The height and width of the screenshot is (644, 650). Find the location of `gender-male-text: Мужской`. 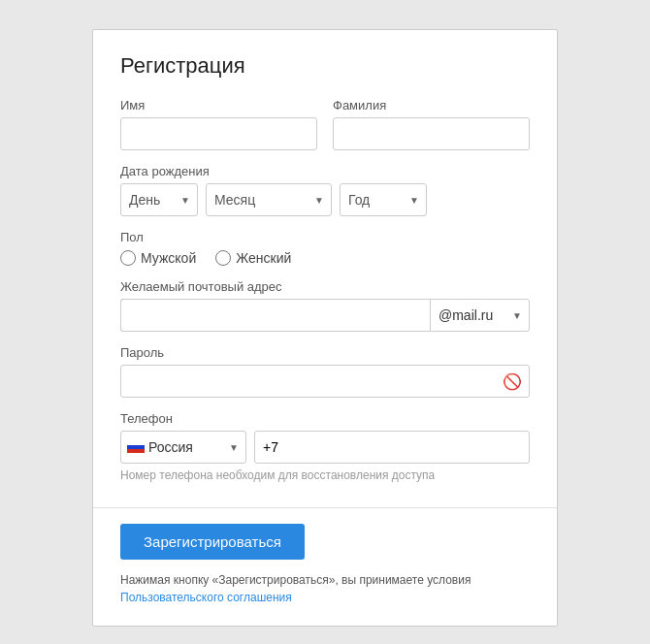

gender-male-text: Мужской is located at coordinates (169, 258).